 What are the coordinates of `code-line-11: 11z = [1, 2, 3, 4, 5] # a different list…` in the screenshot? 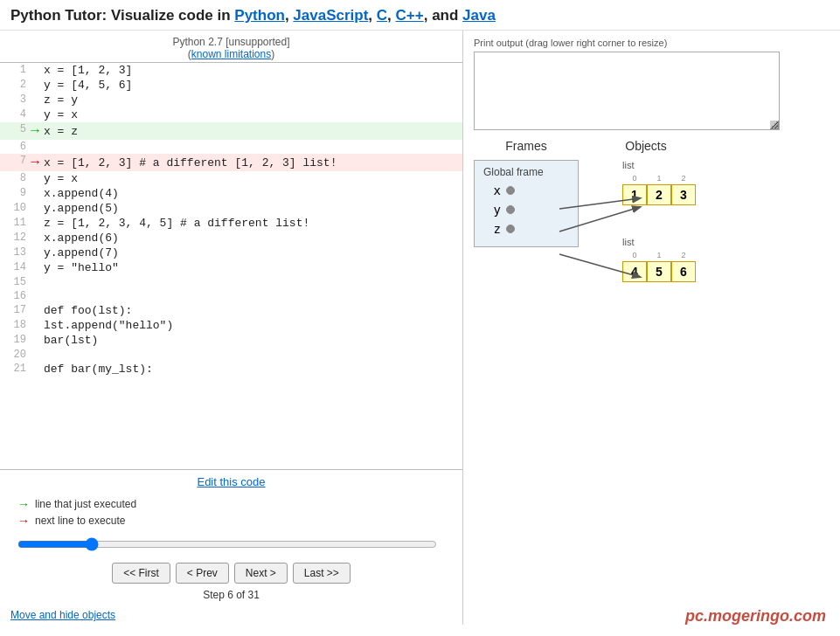 It's located at (231, 224).